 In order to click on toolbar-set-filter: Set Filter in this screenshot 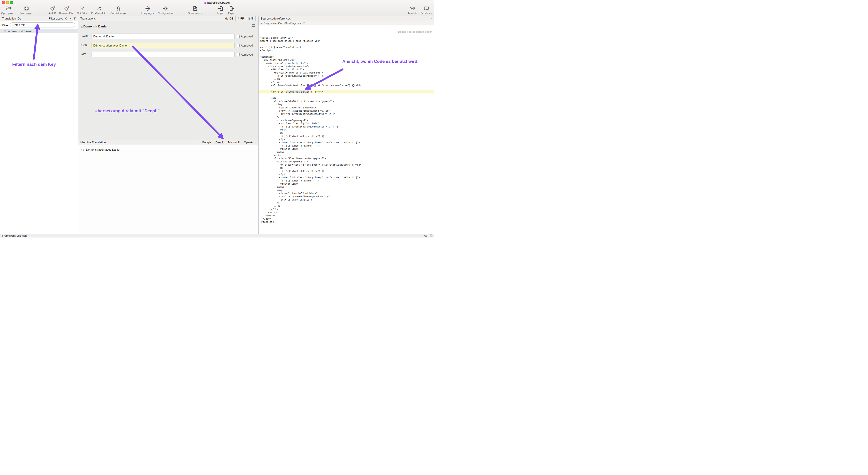, I will do `click(82, 10)`.